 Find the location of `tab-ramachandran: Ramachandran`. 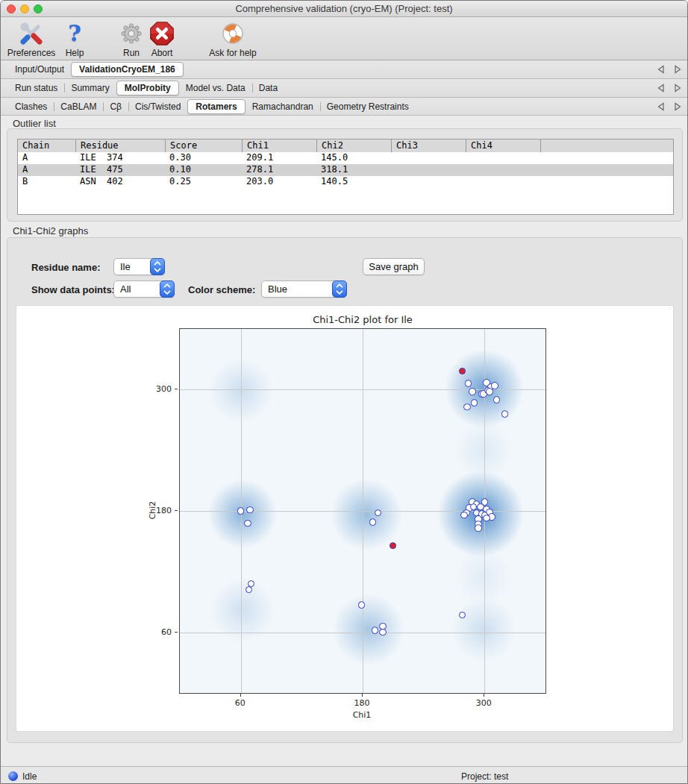

tab-ramachandran: Ramachandran is located at coordinates (283, 107).